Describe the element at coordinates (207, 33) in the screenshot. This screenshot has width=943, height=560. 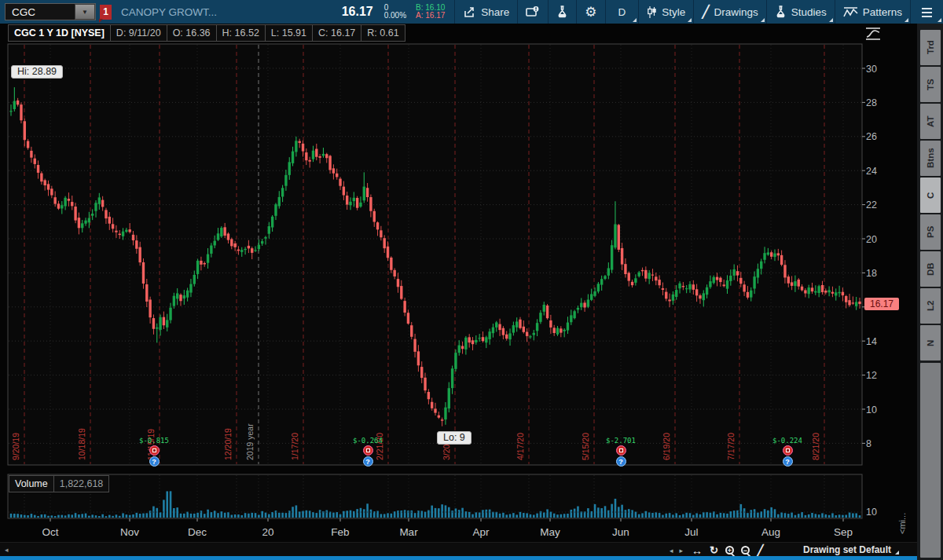
I see `chart-ohlc-header: CGC 1 Y 1D [NYSE] D: 9/11/20O: 16.36H: 1…` at that location.